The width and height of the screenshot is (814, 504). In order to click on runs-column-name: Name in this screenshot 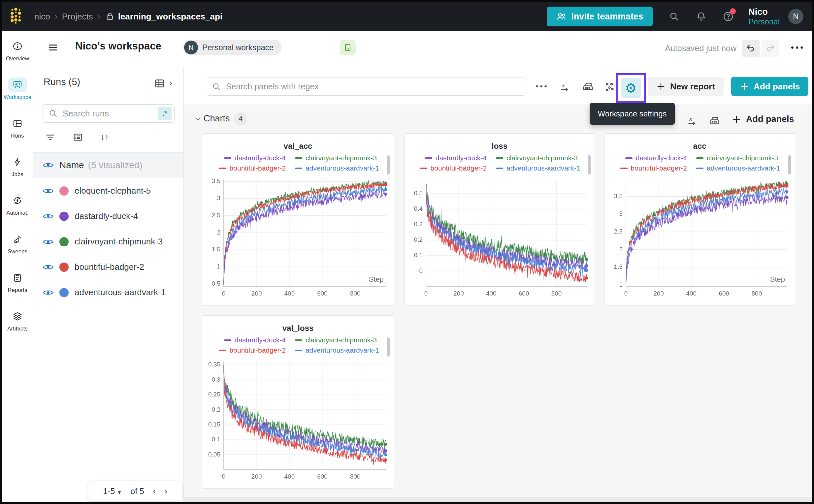, I will do `click(72, 165)`.